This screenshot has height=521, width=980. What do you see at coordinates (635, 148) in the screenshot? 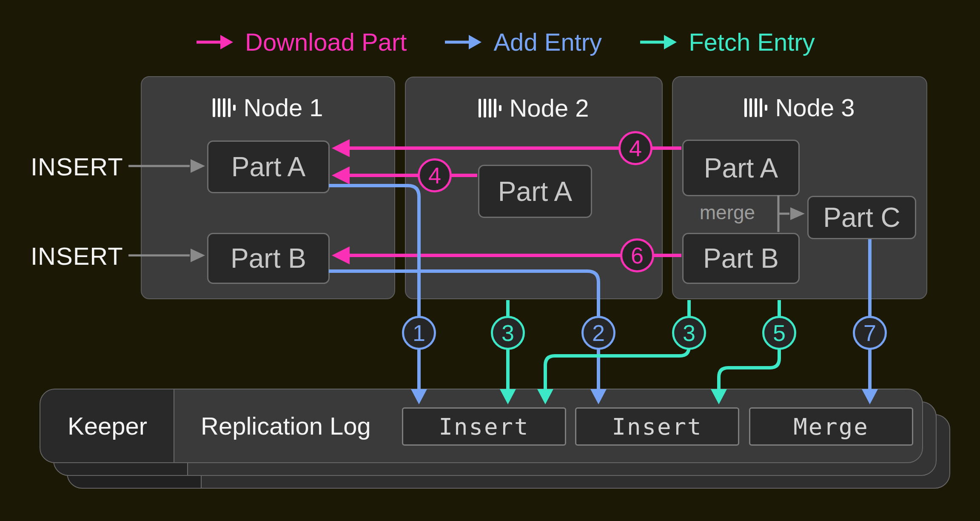
I see `step-badge-4b: 4` at bounding box center [635, 148].